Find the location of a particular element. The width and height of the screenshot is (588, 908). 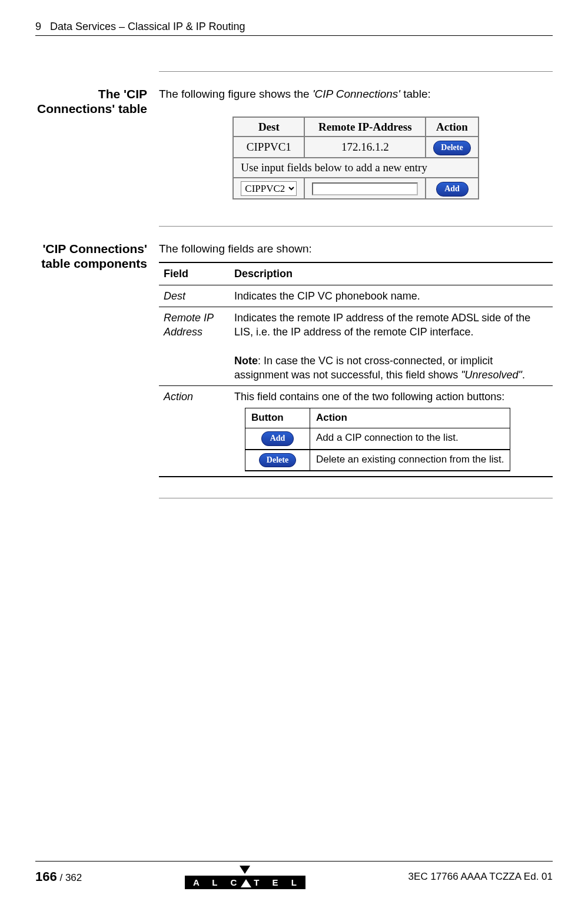

chapter-number: 9 is located at coordinates (38, 26).